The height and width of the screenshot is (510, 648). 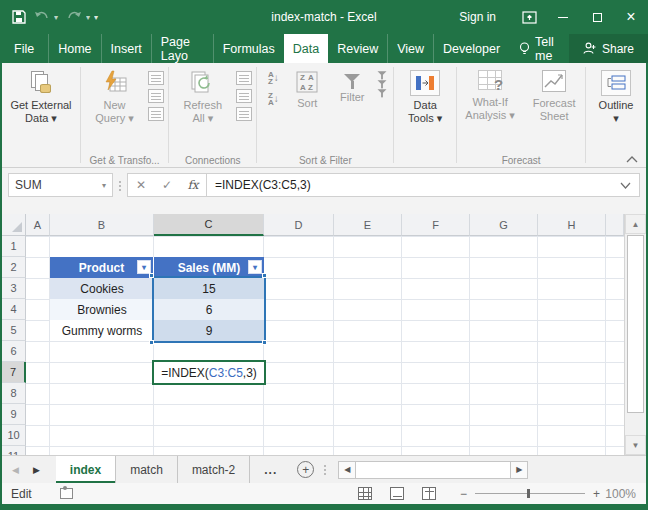 What do you see at coordinates (244, 78) in the screenshot?
I see `connections-icon` at bounding box center [244, 78].